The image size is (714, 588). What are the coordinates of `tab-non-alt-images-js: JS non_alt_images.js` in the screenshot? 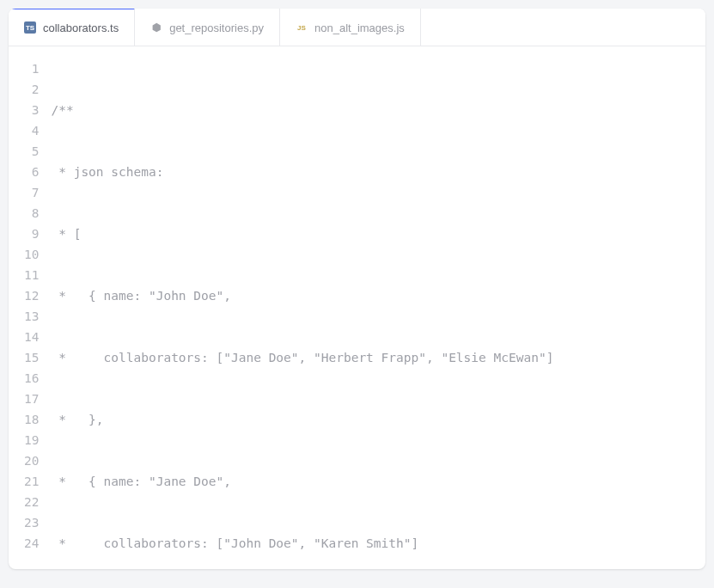 It's located at (351, 28).